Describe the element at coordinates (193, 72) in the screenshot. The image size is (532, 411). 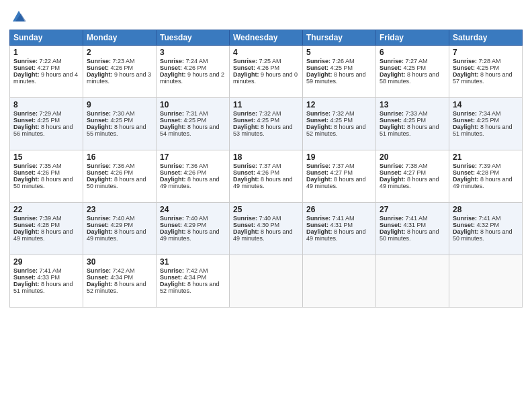
I see `calendar-cell: 3Sunrise: 7:24 AMSunset: 4:26 PMDaylight…` at that location.